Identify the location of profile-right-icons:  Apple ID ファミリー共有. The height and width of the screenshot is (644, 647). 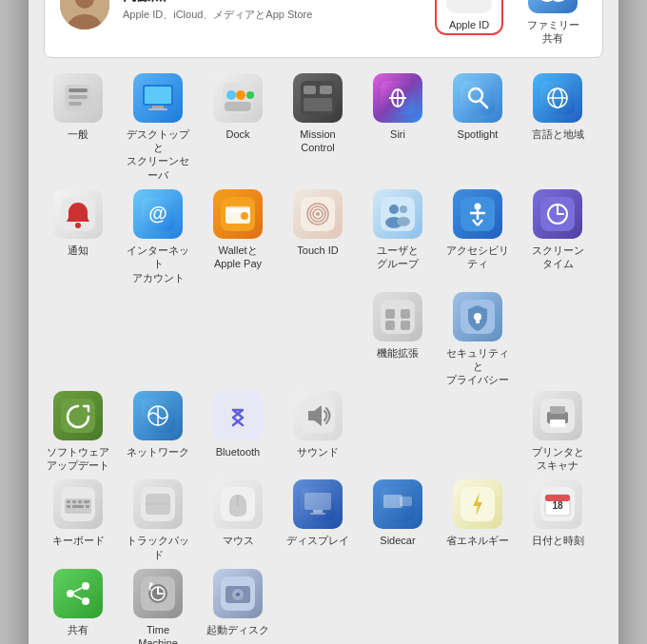
(511, 23).